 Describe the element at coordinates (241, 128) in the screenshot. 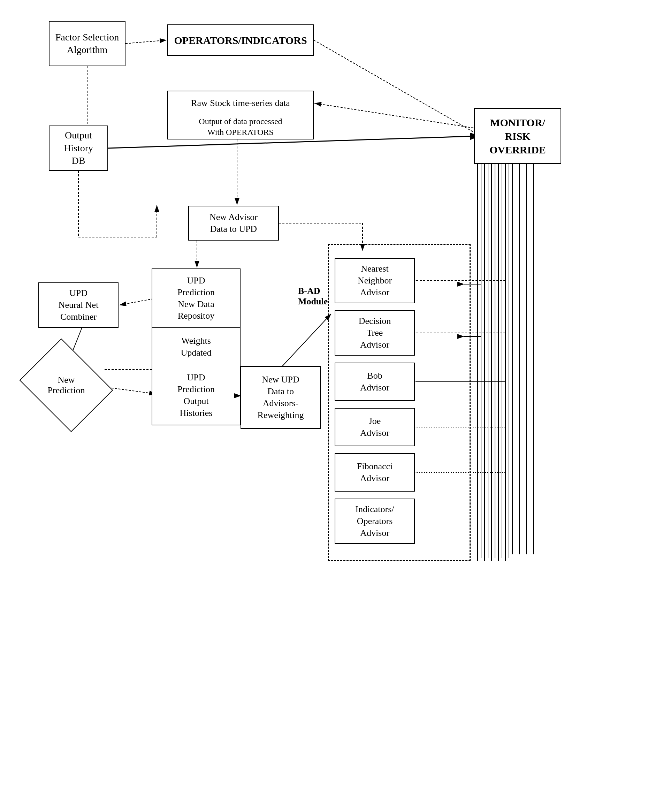

I see `output-data-processed-box: Output of data processedWith OPERATORS` at that location.